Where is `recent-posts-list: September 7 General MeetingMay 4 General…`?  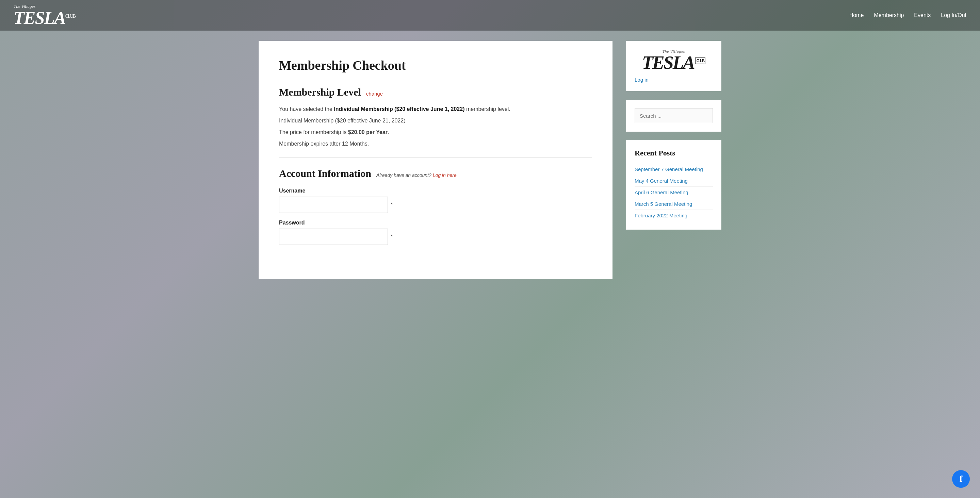
recent-posts-list: September 7 General MeetingMay 4 General… is located at coordinates (674, 193).